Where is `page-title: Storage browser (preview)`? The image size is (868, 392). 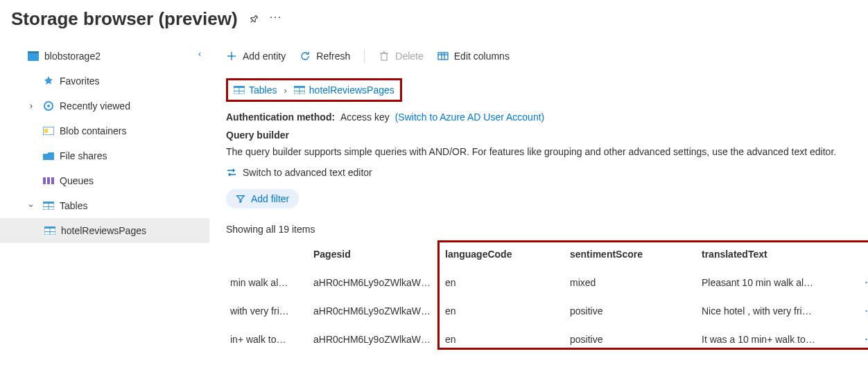
page-title: Storage browser (preview) is located at coordinates (125, 19).